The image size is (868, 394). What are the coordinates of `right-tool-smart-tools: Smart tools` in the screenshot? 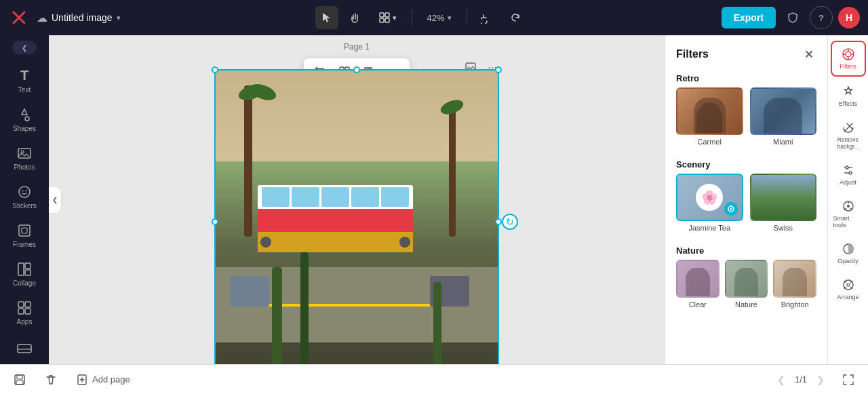 It's located at (848, 214).